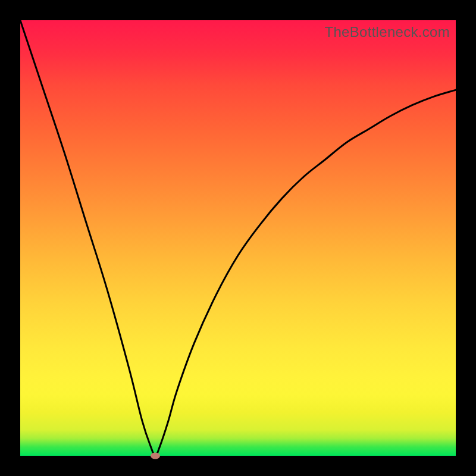 This screenshot has width=476, height=476. Describe the element at coordinates (155, 456) in the screenshot. I see `min-point-marker` at that location.